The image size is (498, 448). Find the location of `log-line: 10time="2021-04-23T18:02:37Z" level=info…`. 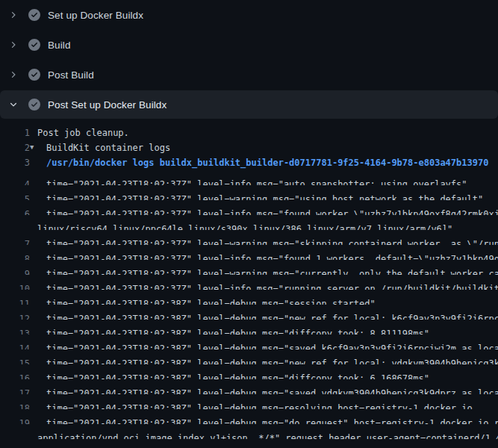

log-line: 10time="2021-04-23T18:02:37Z" level=info… is located at coordinates (249, 282).